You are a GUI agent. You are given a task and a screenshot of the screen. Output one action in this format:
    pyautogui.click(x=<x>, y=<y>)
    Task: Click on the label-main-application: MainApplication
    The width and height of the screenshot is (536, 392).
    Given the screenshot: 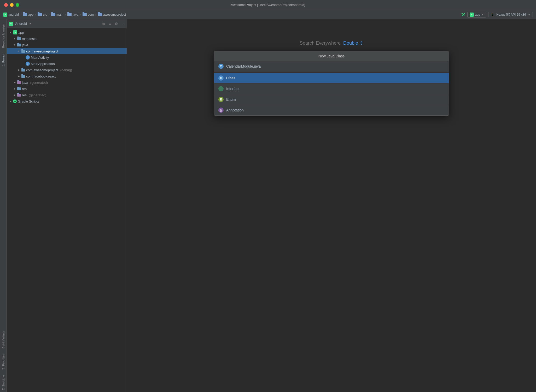 What is the action you would take?
    pyautogui.click(x=43, y=64)
    